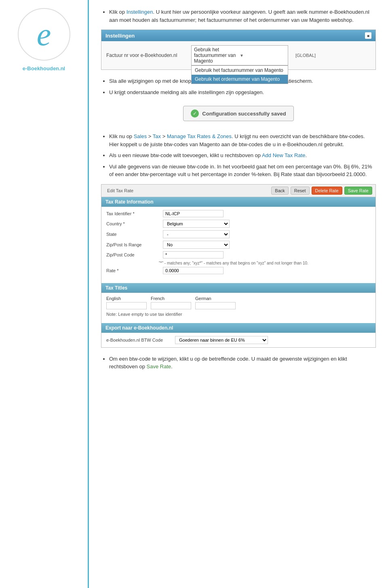  What do you see at coordinates (280, 191) in the screenshot?
I see `back-button: Back` at bounding box center [280, 191].